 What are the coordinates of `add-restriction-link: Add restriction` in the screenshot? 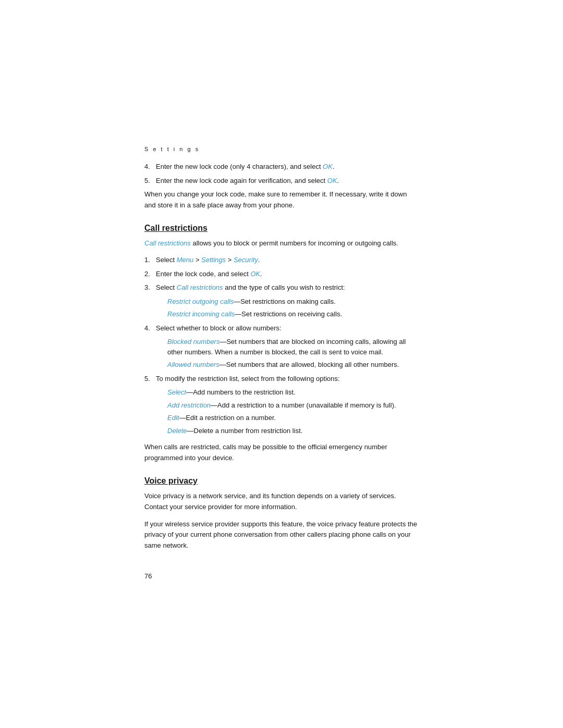 It's located at (189, 405).